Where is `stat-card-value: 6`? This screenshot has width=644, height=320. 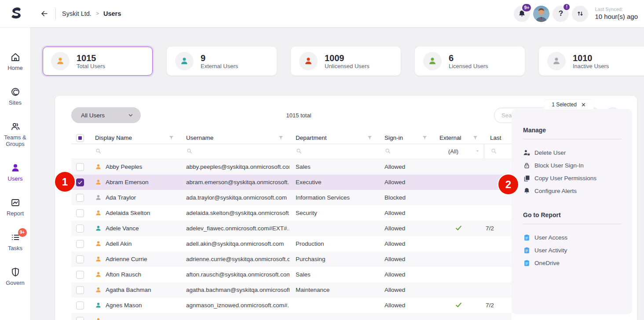
stat-card-value: 6 is located at coordinates (468, 58).